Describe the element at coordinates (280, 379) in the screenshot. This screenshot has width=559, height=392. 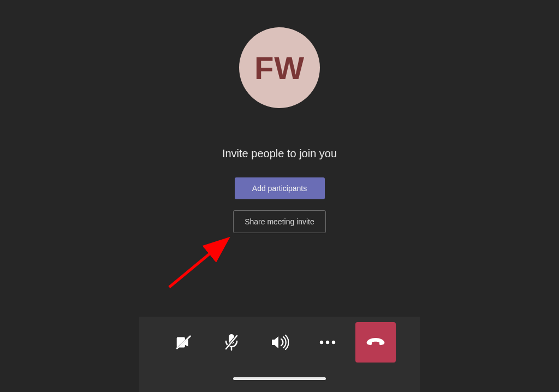
I see `home-indicator` at that location.